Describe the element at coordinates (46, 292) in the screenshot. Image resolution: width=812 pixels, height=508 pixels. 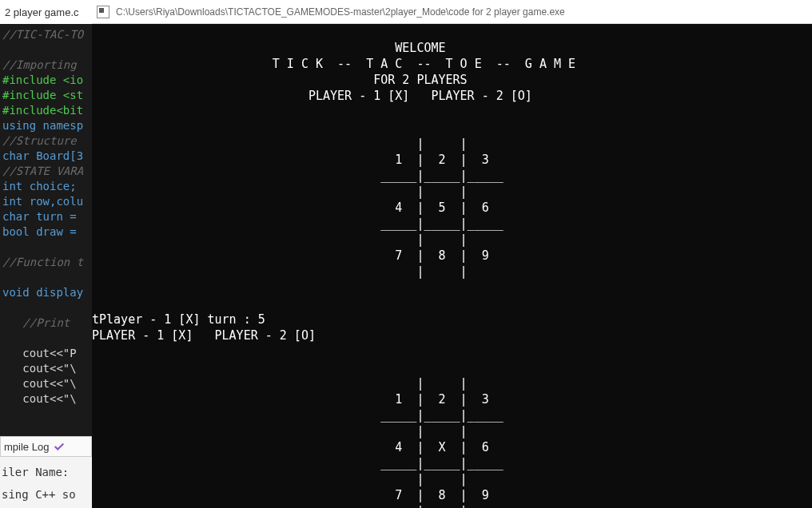
I see `code-line: void display` at that location.